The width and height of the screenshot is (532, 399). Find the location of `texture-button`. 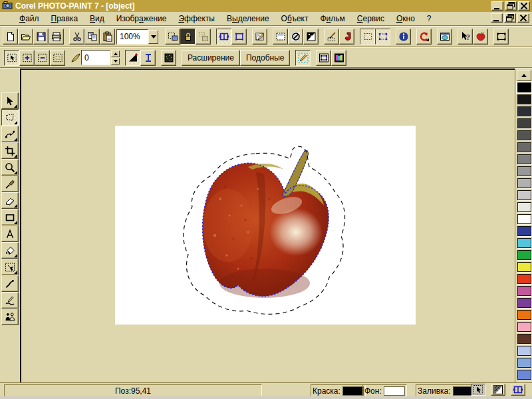

texture-button is located at coordinates (169, 58).